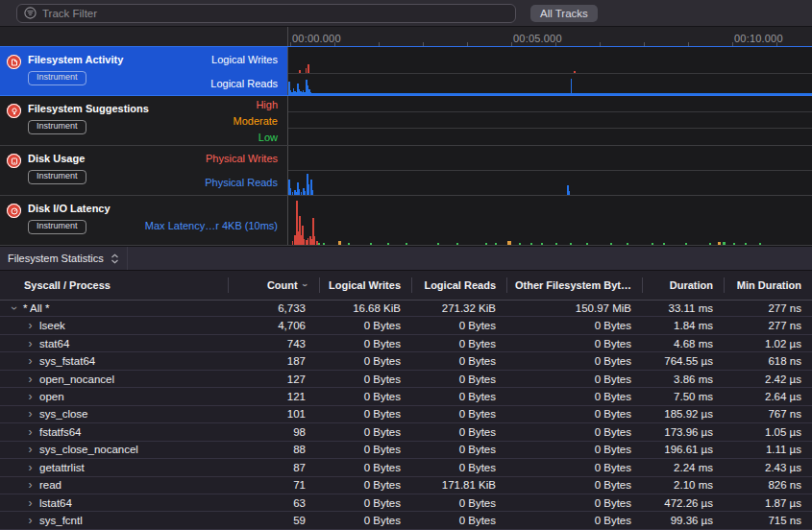  I want to click on filesystem-activity-icon, so click(13, 61).